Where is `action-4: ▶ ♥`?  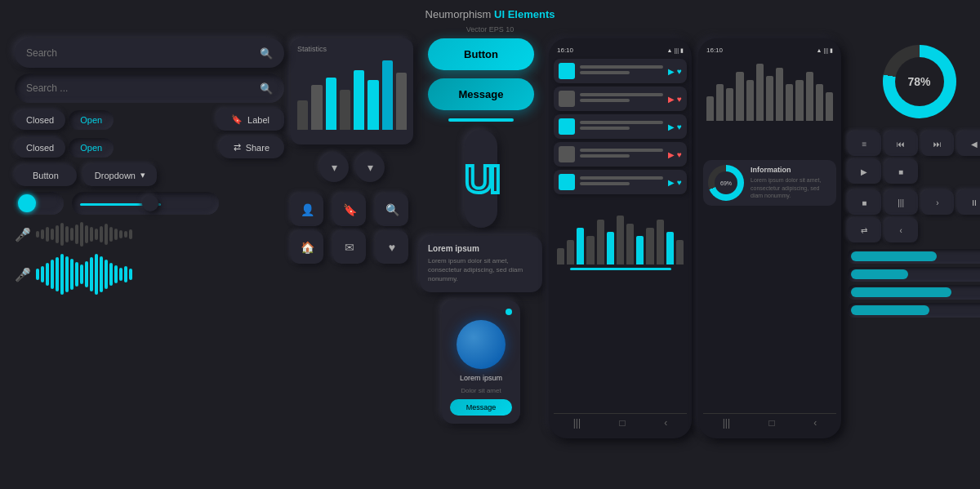
action-4: ▶ ♥ is located at coordinates (675, 155).